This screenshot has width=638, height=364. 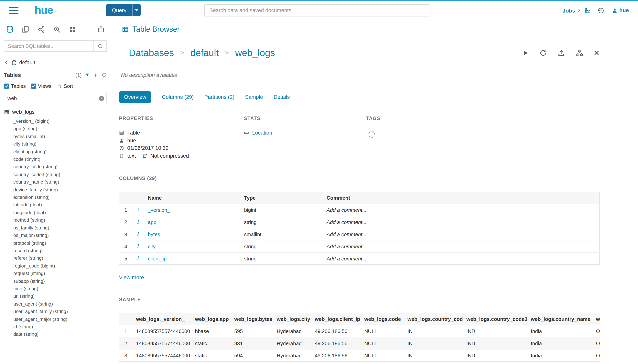 I want to click on sidebar-column-item: latitude (float), so click(x=60, y=205).